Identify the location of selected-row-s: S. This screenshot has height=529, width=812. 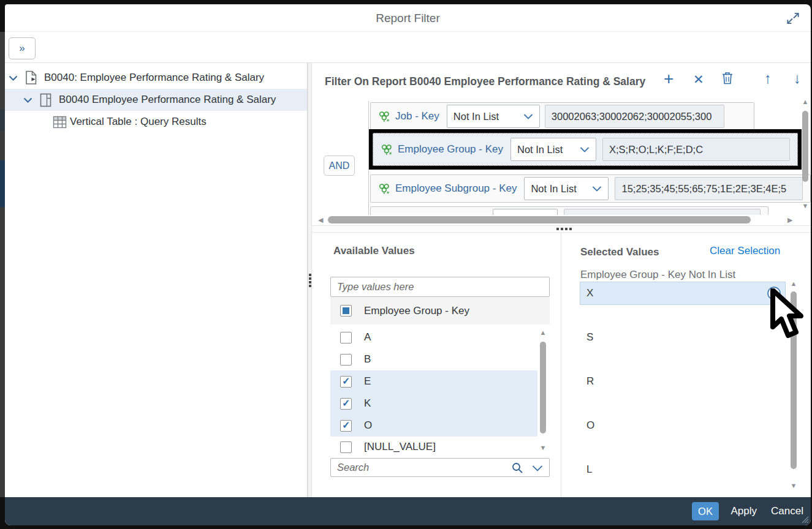
(683, 337).